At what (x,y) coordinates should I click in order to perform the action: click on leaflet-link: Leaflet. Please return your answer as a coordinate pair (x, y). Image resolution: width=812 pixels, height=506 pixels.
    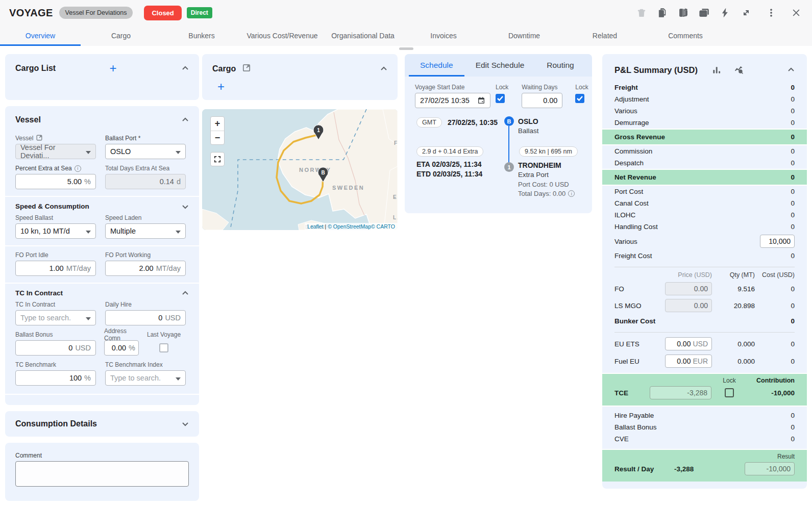
    Looking at the image, I should click on (315, 226).